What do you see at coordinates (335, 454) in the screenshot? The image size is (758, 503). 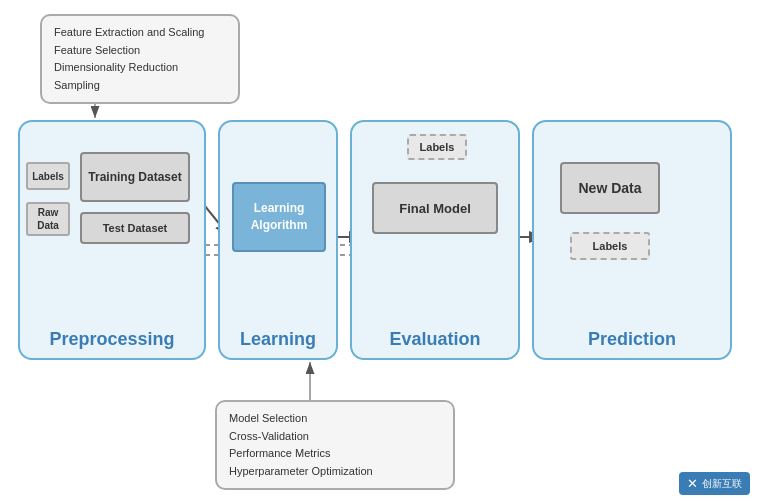 I see `callout-bottom-line3: Performance Metrics` at bounding box center [335, 454].